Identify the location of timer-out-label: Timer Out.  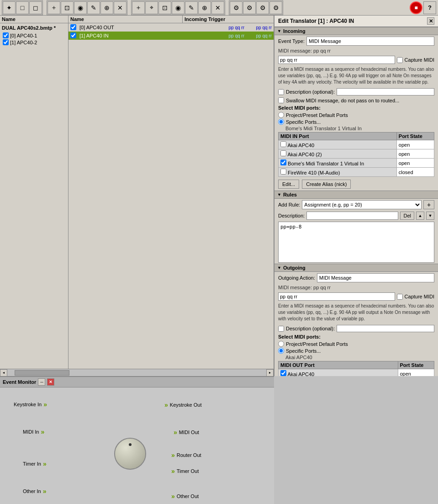
(188, 471).